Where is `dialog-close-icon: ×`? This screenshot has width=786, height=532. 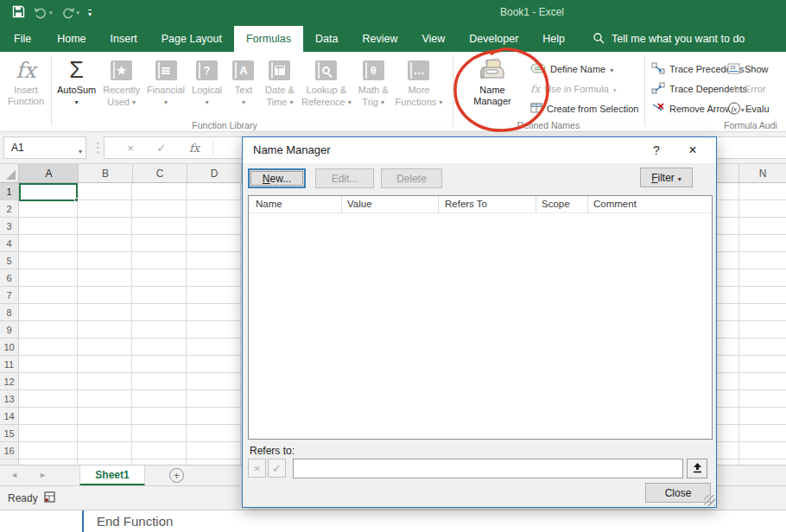
dialog-close-icon: × is located at coordinates (693, 150).